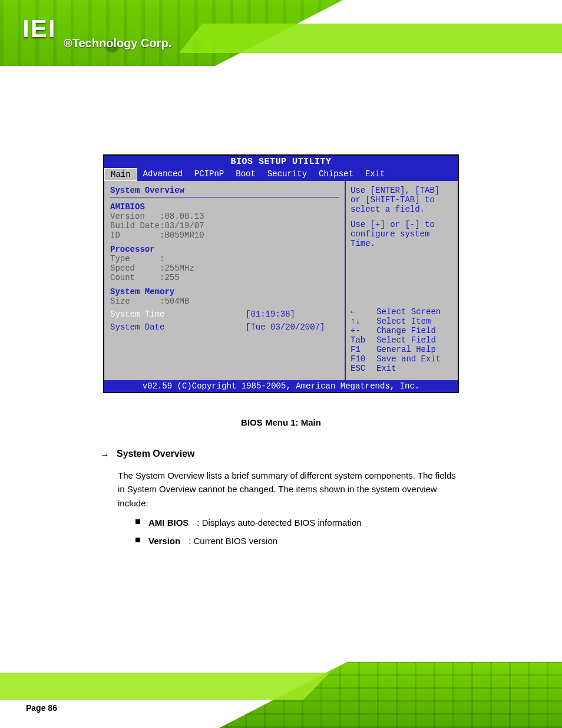 This screenshot has height=728, width=562. Describe the element at coordinates (224, 268) in the screenshot. I see `row-speed: Speed:255MHz` at that location.